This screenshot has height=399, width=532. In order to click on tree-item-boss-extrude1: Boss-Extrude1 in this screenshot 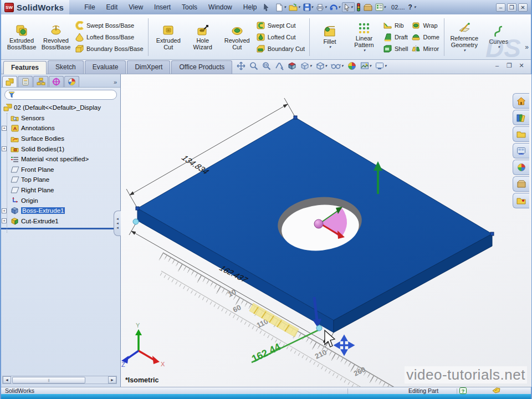, I will do `click(61, 211)`.